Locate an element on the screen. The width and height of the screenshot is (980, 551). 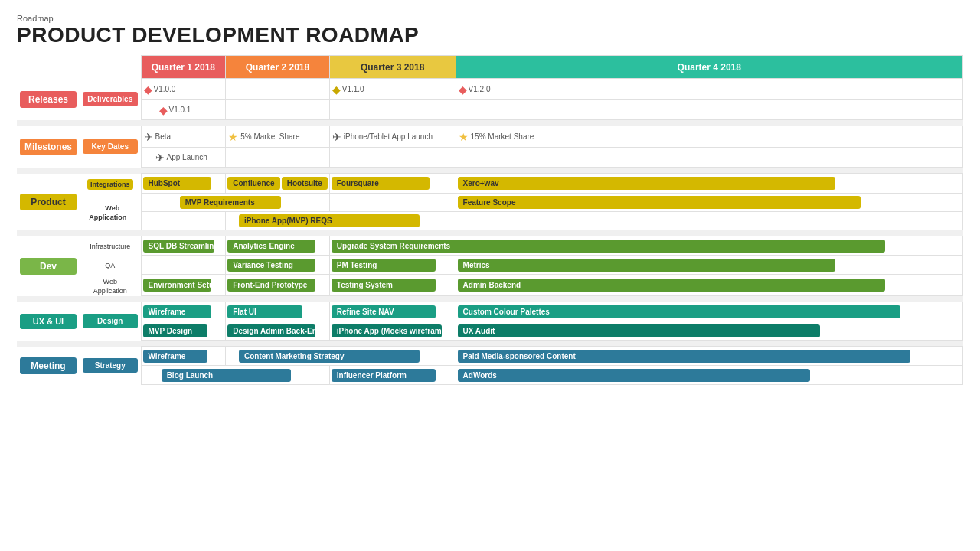
bar-mvp-req: MVP Requirements is located at coordinates (231, 202).